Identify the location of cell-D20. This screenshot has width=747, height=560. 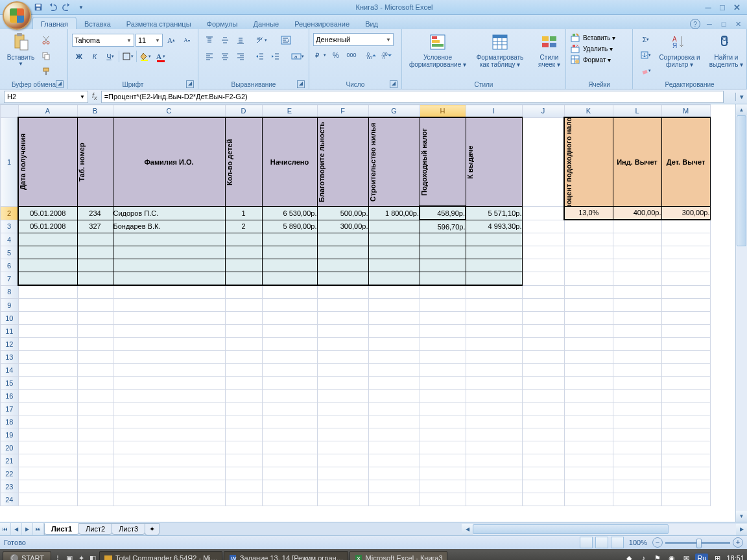
(244, 448).